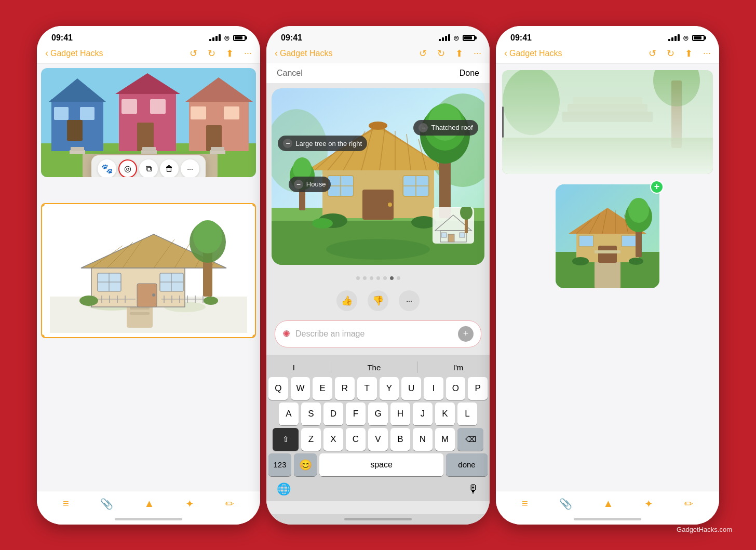 This screenshot has height=550, width=756. I want to click on share-icon-3: ⬆, so click(688, 53).